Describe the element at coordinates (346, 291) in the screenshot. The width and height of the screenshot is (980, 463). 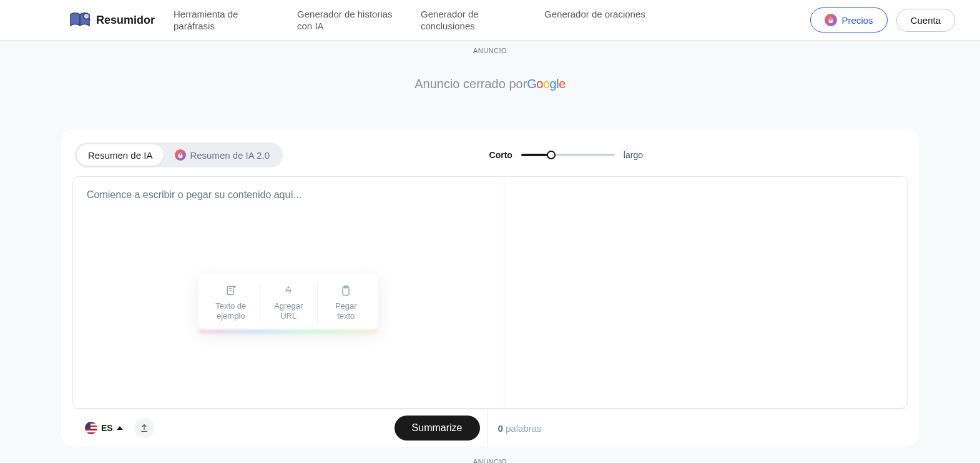
I see `clipboard-icon` at that location.